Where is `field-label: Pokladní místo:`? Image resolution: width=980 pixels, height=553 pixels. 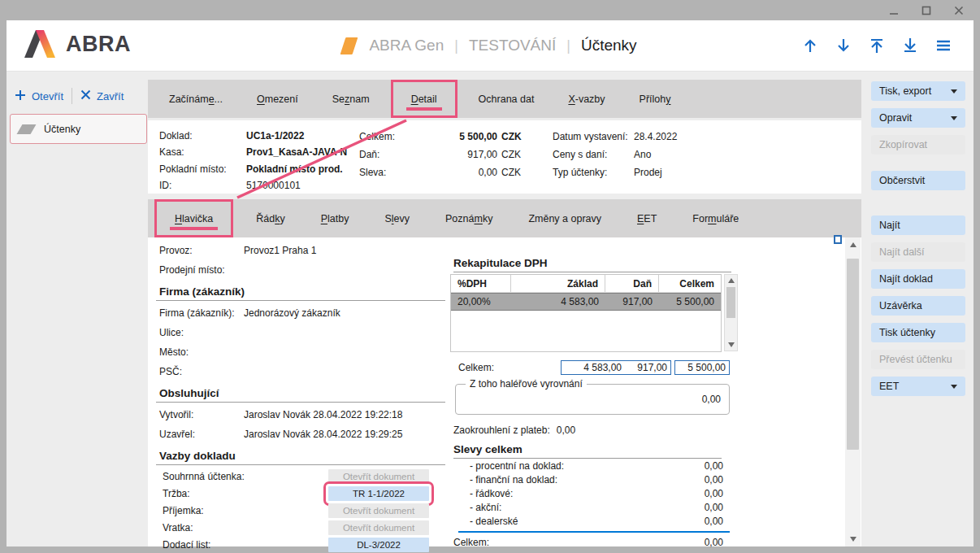 field-label: Pokladní místo: is located at coordinates (203, 169).